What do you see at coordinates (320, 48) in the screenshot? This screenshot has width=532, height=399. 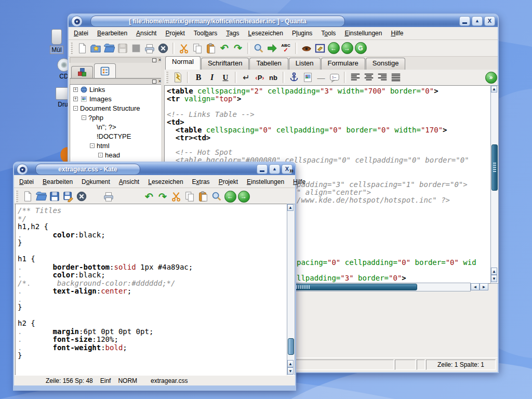 I see `konqueror-icon` at bounding box center [320, 48].